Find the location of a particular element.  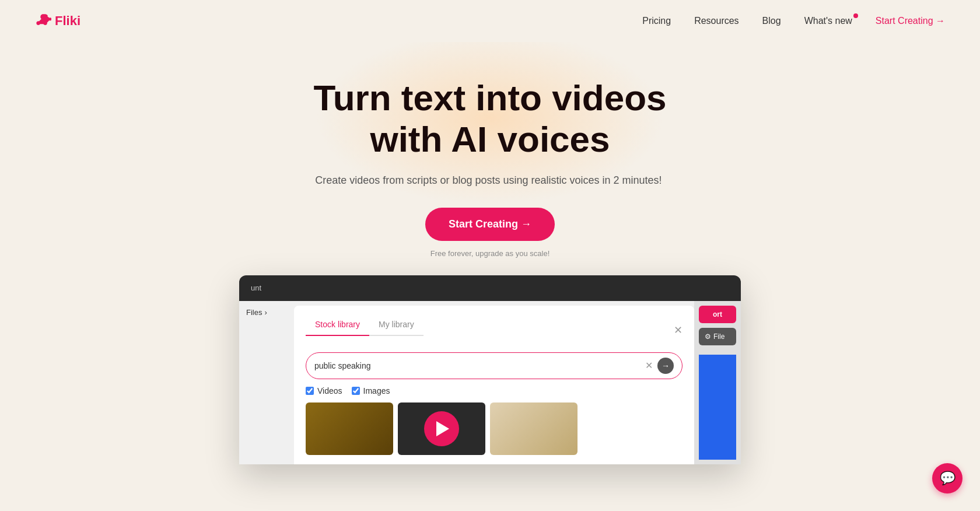

hero-cta-button: Start Creating → is located at coordinates (490, 224).